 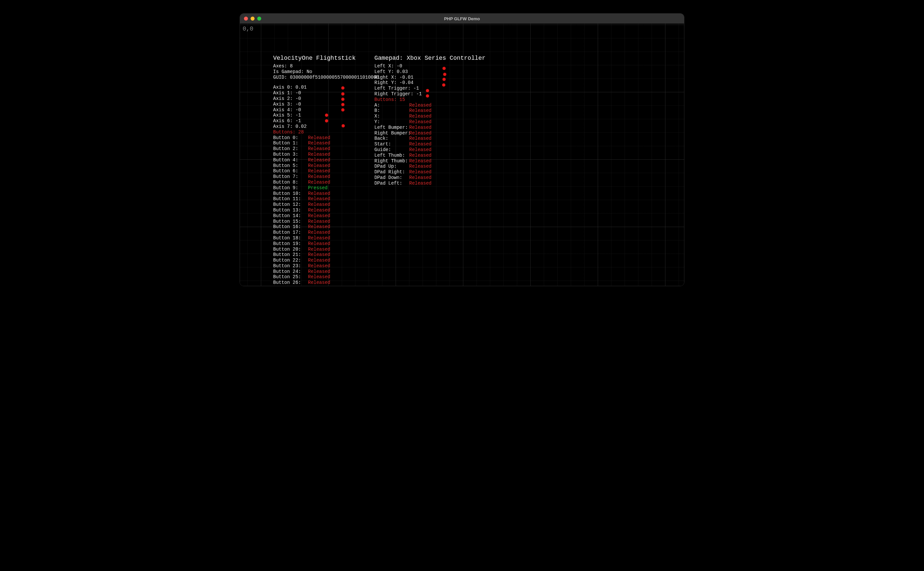 What do you see at coordinates (326, 277) in the screenshot?
I see `joystick-button-row: Button 25:Released` at bounding box center [326, 277].